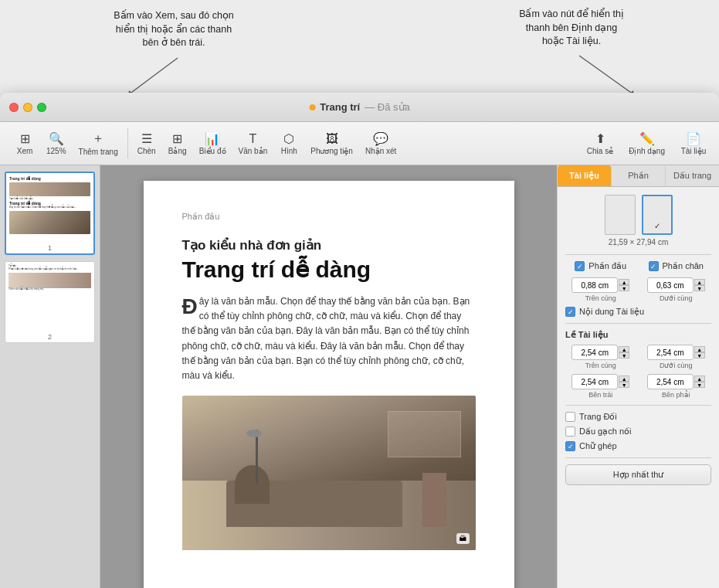 The width and height of the screenshot is (719, 588). I want to click on ben-trai-down: ▼, so click(624, 385).